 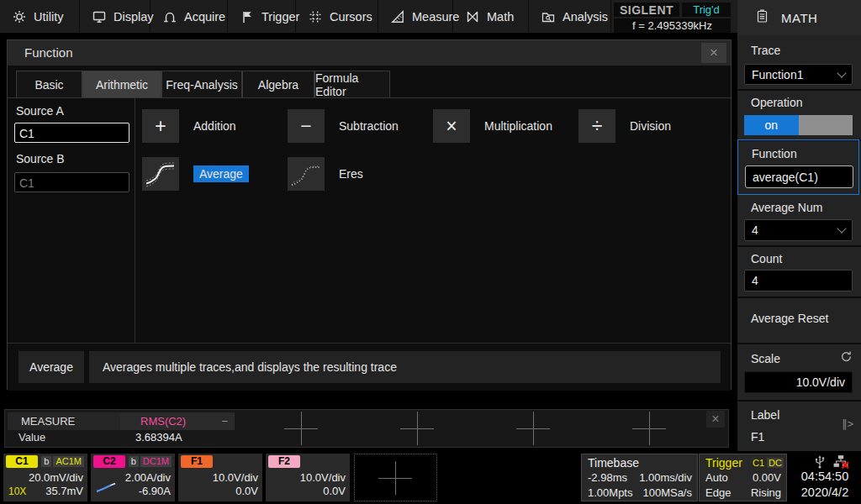 I want to click on gear-icon, so click(x=19, y=17).